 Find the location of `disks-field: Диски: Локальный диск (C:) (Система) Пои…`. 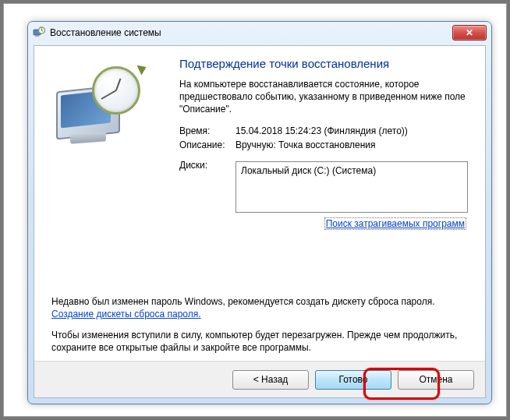

disks-field: Диски: Локальный диск (C:) (Система) Пои… is located at coordinates (324, 195).